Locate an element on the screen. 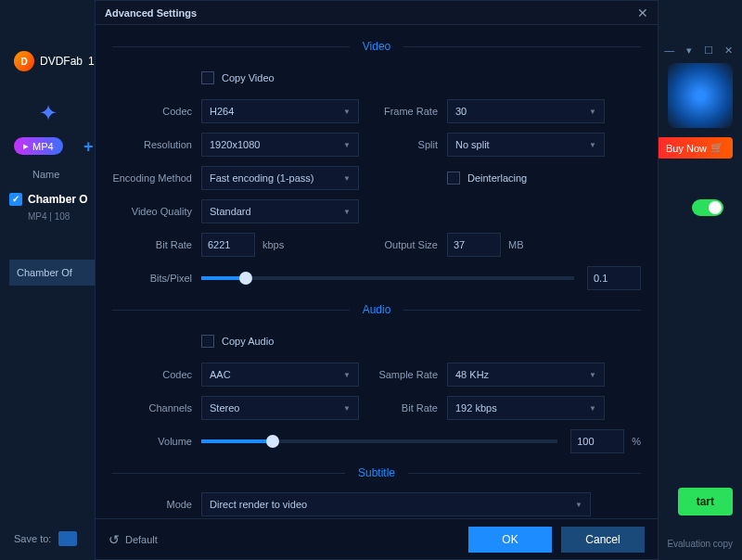 The width and height of the screenshot is (742, 560). brand-text: DVDFab is located at coordinates (61, 61).